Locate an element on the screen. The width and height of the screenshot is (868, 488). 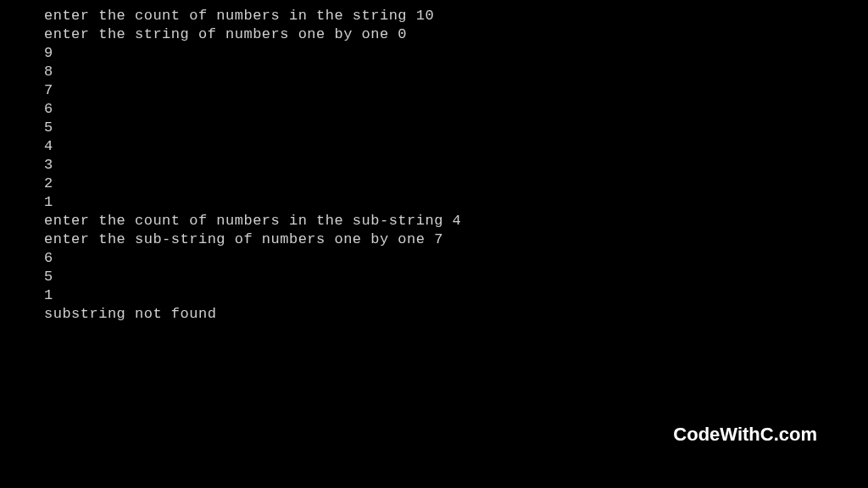
terminal-line: substring not found is located at coordinates (456, 314).